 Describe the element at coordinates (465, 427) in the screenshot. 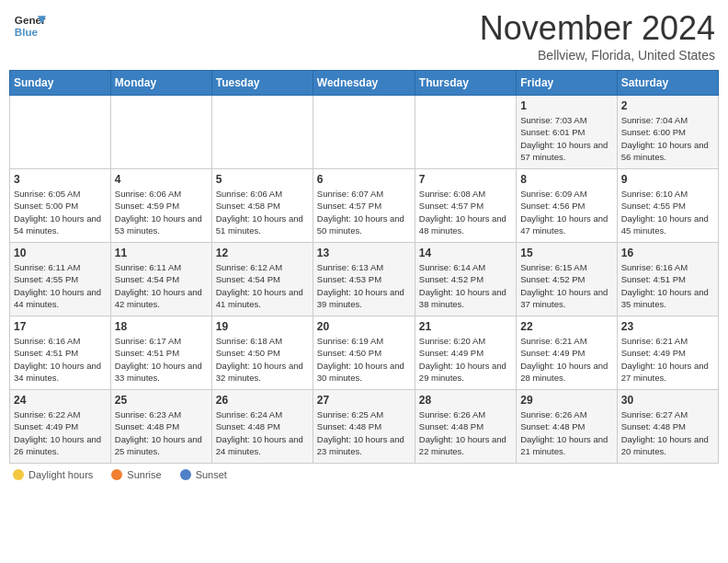

I see `calendar-cell: 28Sunrise: 6:26 AM Sunset: 4:48 PM Dayli…` at that location.